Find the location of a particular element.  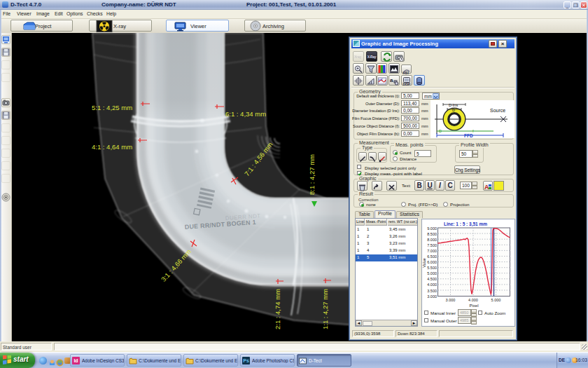

svg-text: Value is located at coordinates (424, 263).